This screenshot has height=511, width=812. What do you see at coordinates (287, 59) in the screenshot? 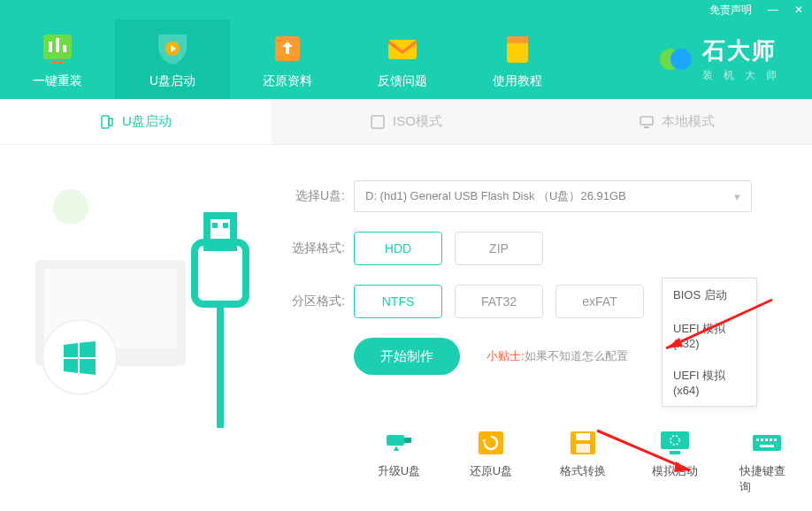
I see `nav-restore: 还原资料` at bounding box center [287, 59].